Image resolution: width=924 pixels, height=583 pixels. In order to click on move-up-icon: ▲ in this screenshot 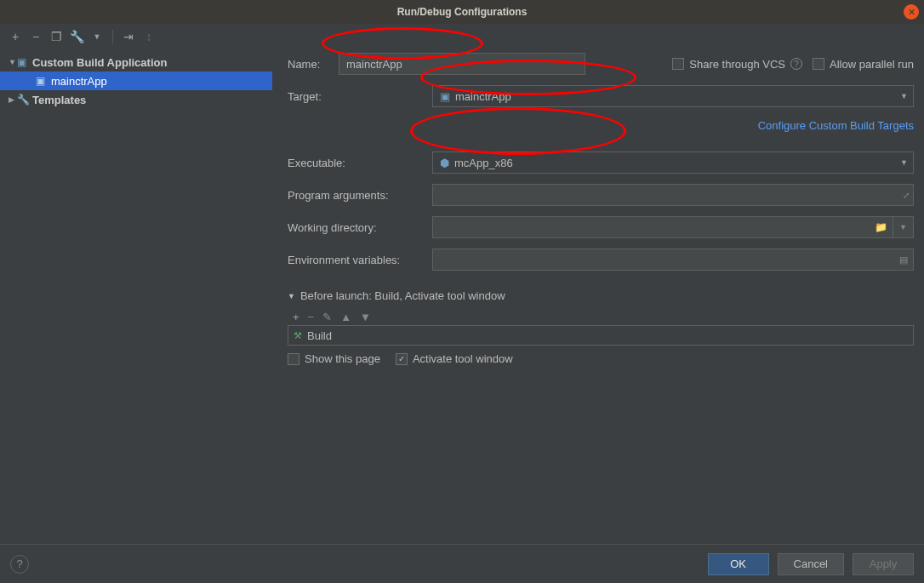, I will do `click(345, 317)`.